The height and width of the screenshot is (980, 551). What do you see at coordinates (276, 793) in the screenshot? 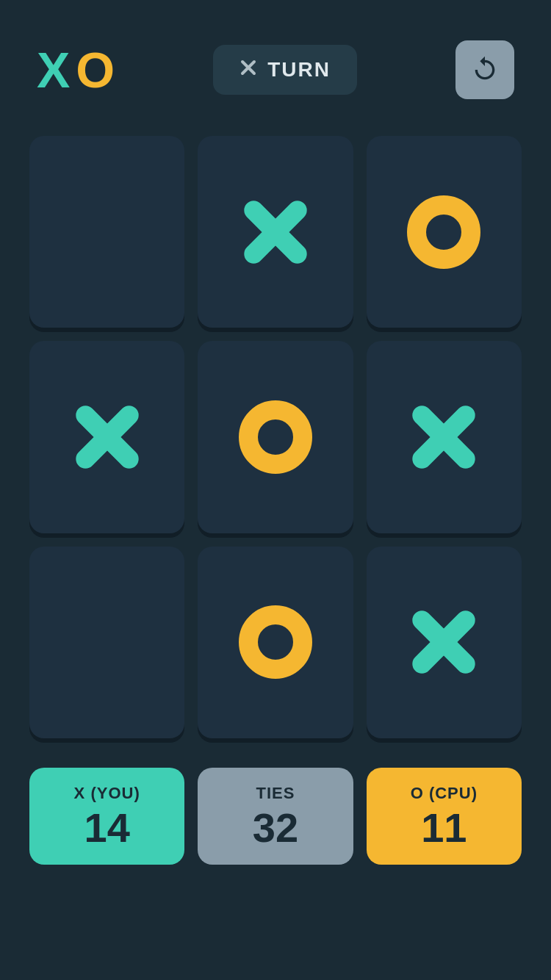
I see `ties-score-label: TIES` at bounding box center [276, 793].